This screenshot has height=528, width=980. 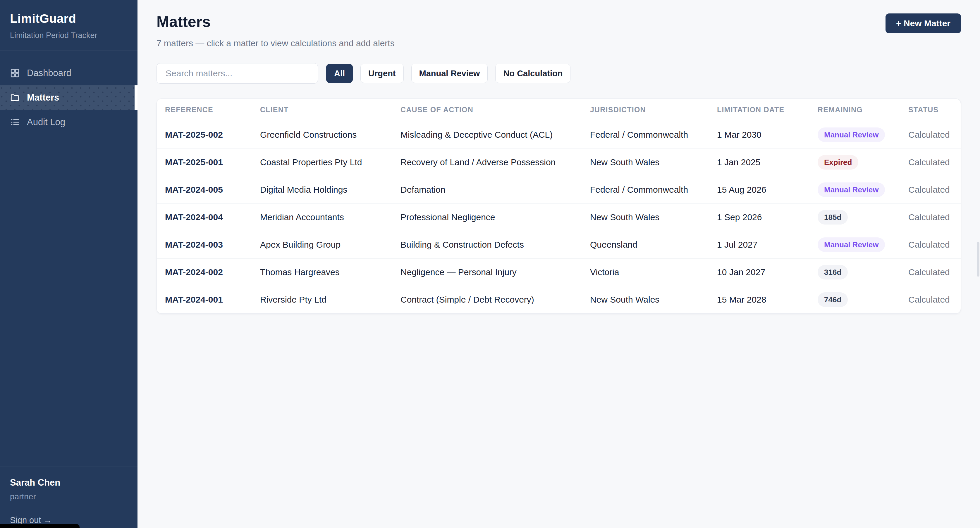 I want to click on remaining-badge: 746d, so click(x=832, y=300).